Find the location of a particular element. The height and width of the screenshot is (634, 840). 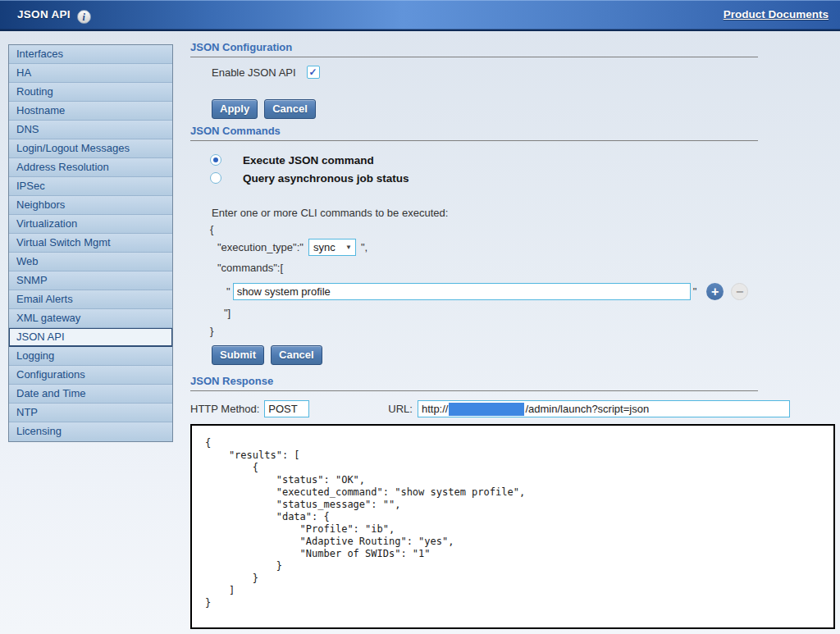

sidebar-item-ha: HA is located at coordinates (90, 74).